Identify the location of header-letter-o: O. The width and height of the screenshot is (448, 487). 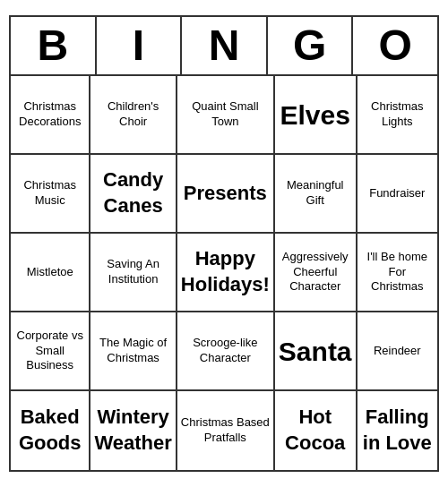
(395, 46).